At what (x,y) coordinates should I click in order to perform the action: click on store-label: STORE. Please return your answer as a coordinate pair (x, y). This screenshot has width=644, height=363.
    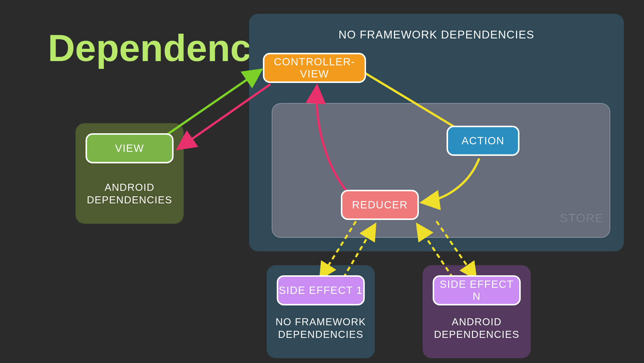
    Looking at the image, I should click on (582, 218).